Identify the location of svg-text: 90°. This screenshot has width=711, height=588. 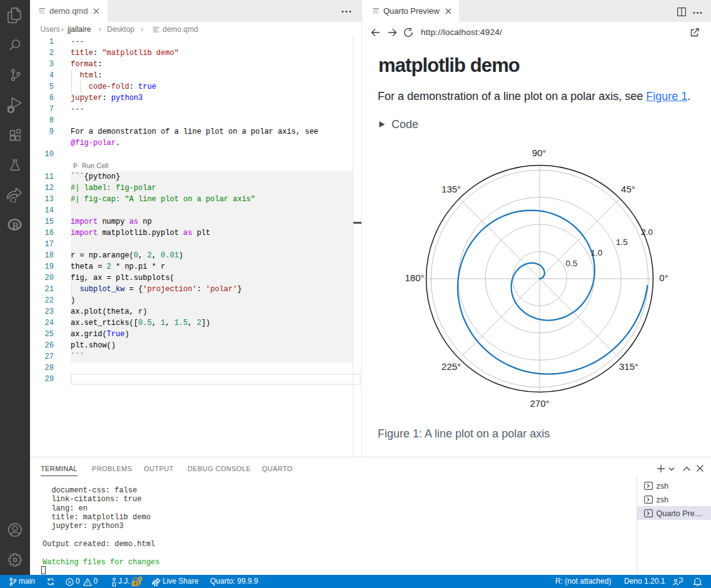
(539, 152).